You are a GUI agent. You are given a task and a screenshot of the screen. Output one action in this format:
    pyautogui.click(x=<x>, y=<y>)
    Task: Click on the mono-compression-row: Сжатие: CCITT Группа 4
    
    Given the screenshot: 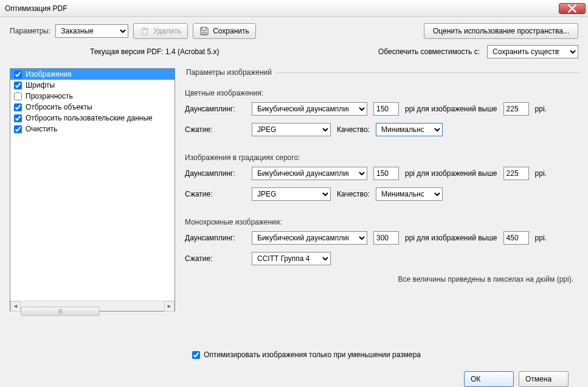 What is the action you would take?
    pyautogui.click(x=382, y=259)
    